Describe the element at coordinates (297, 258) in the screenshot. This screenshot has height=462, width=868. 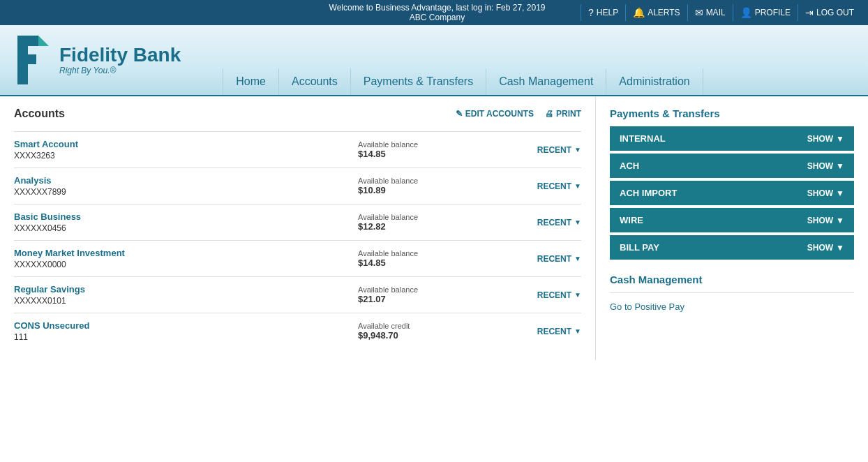
I see `table-row: Money Market Investment XXXXXX0000 Avail…` at that location.